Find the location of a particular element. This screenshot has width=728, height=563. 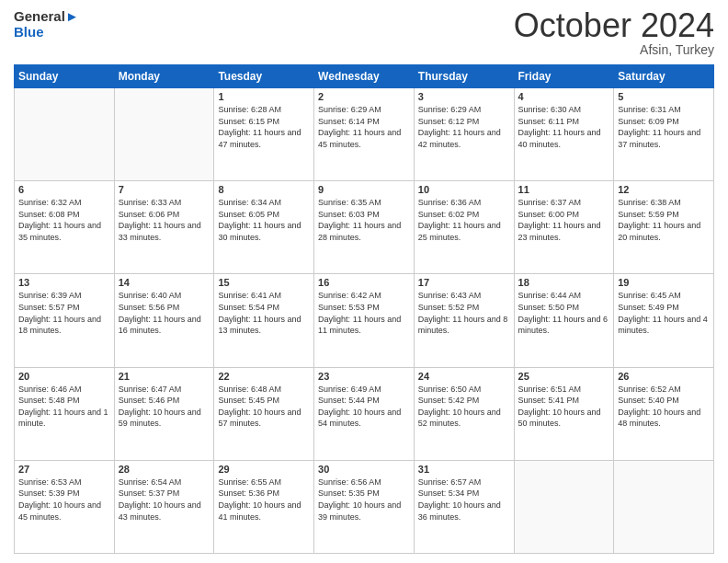

day-number: 29 is located at coordinates (264, 469).